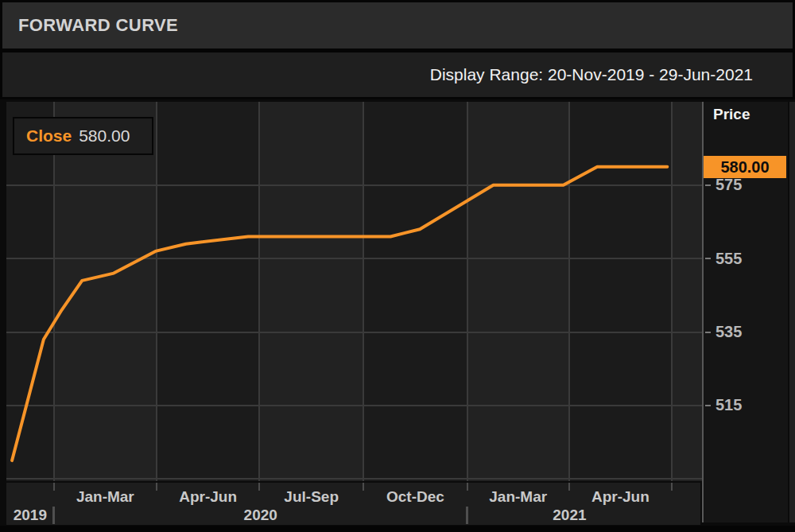 The height and width of the screenshot is (532, 795). What do you see at coordinates (728, 406) in the screenshot?
I see `y-axis-tick-label: 515` at bounding box center [728, 406].